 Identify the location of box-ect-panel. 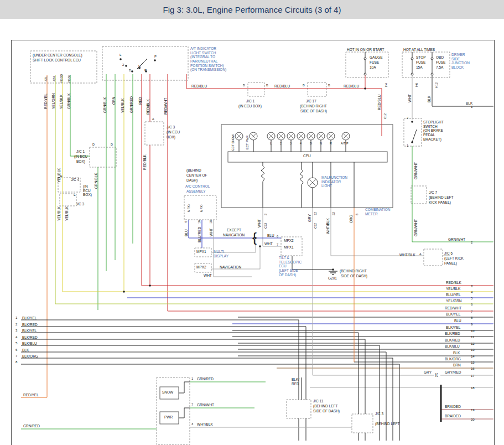
(173, 411).